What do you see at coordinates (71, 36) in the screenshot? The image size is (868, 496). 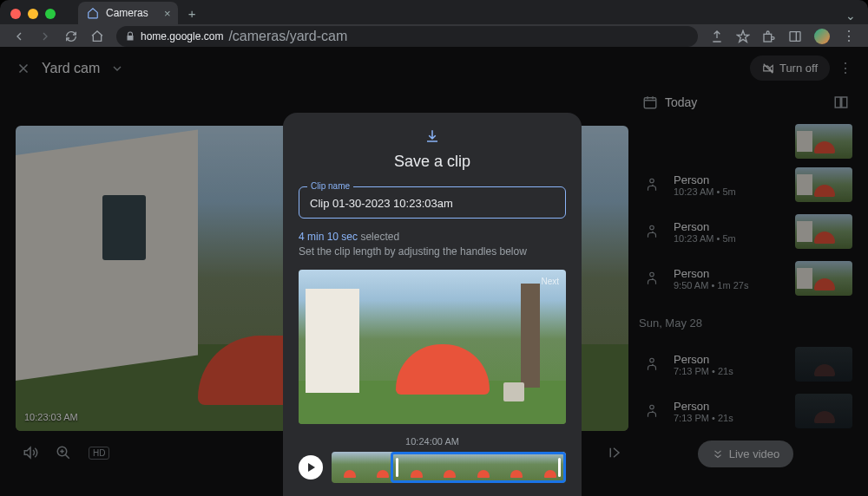 I see `reload-button` at bounding box center [71, 36].